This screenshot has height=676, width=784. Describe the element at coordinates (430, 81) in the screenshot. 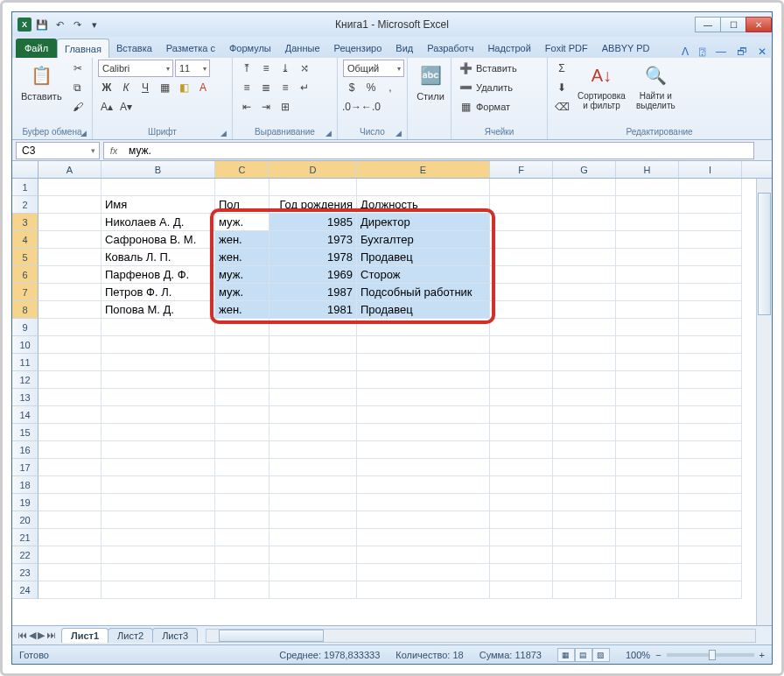

I see `styles-button: 🔤 Стили` at that location.